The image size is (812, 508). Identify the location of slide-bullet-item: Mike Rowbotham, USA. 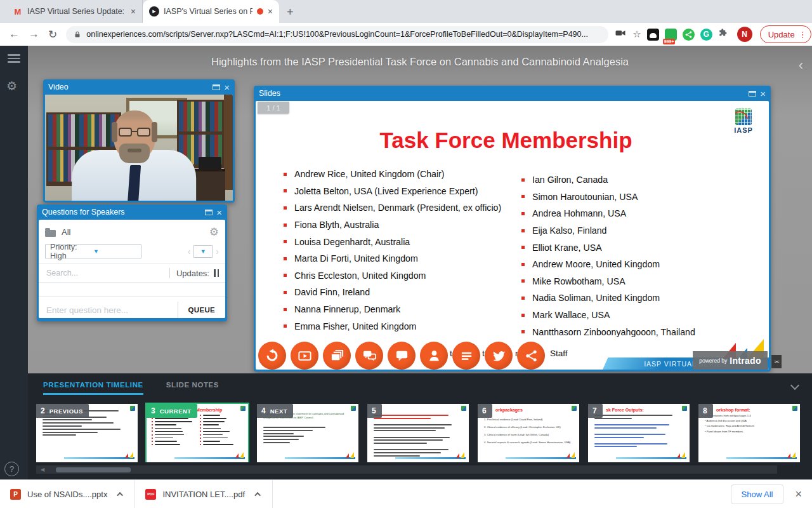
(608, 282).